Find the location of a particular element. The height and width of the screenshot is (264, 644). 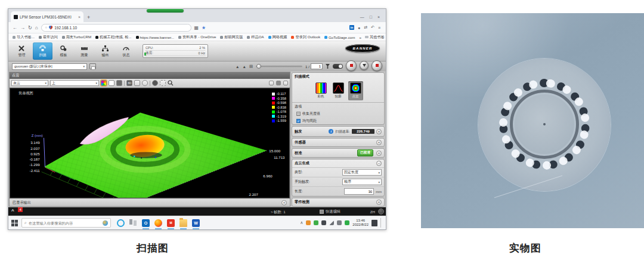

bookmark-star-icon: ★ is located at coordinates (204, 27).